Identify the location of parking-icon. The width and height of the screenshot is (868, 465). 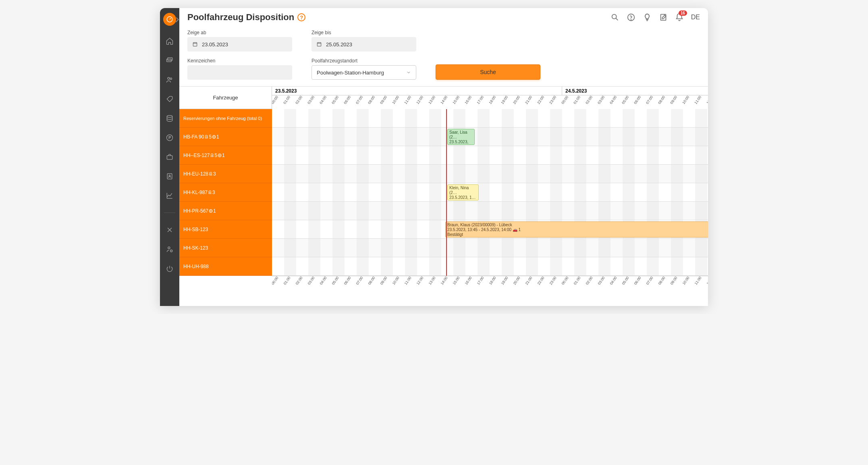
(170, 138).